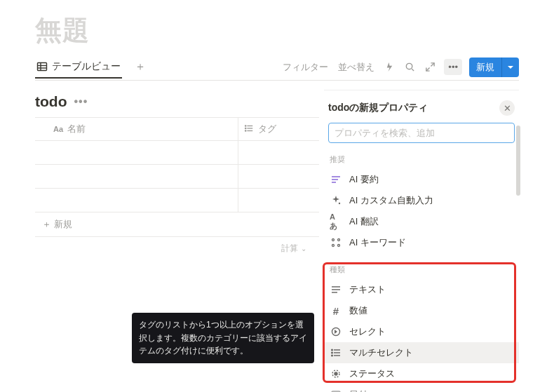  What do you see at coordinates (378, 108) in the screenshot?
I see `panel-title: todoの新規プロパティ` at bounding box center [378, 108].